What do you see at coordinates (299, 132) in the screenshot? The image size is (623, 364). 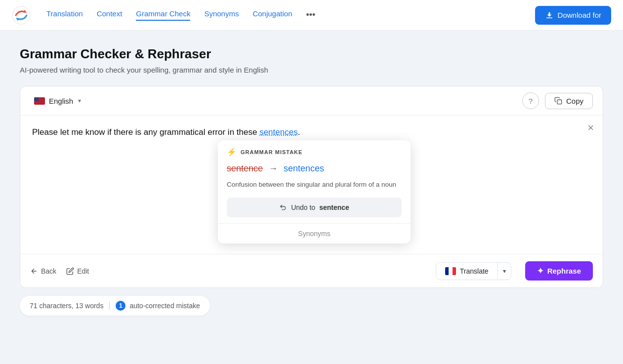 I see `text-after: .` at bounding box center [299, 132].